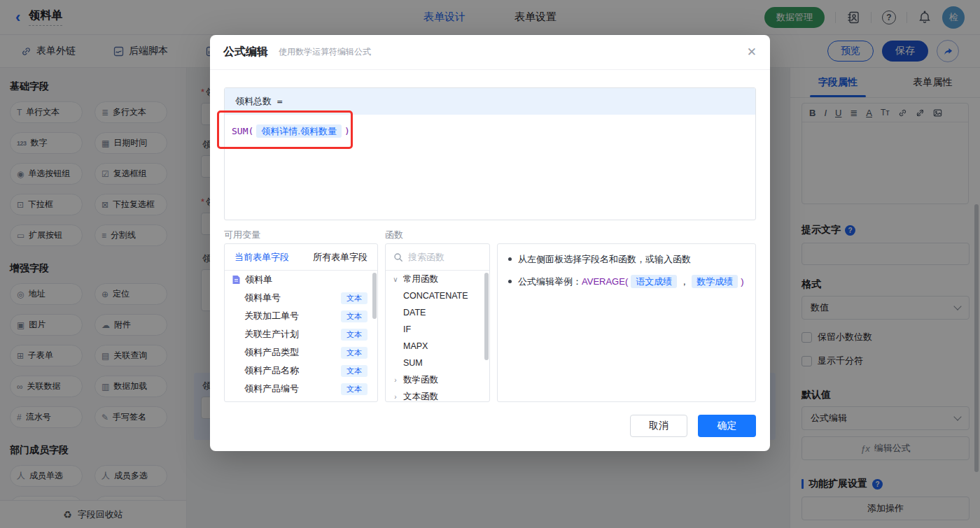 The height and width of the screenshot is (528, 980). What do you see at coordinates (242, 131) in the screenshot?
I see `function-name: SUM(` at bounding box center [242, 131].